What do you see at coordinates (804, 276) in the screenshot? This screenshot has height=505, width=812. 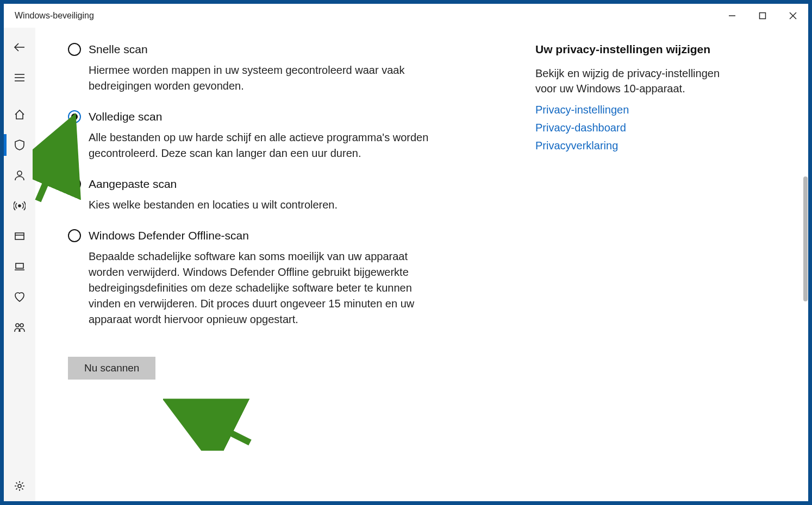 I see `vertical-scrollbar` at bounding box center [804, 276].